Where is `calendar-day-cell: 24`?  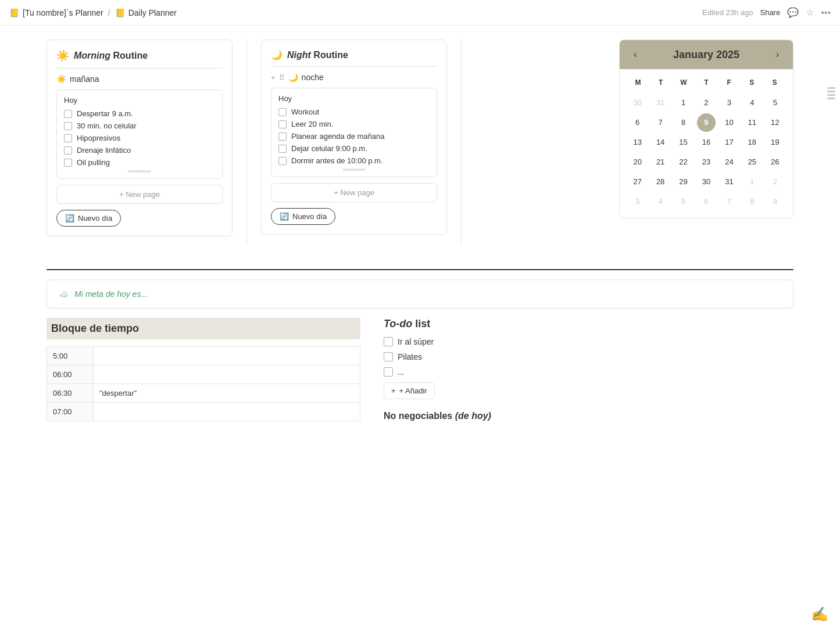 calendar-day-cell: 24 is located at coordinates (729, 162).